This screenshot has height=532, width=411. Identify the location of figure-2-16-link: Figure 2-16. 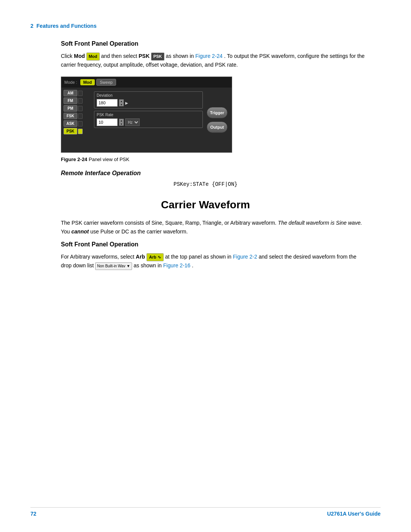
(177, 265).